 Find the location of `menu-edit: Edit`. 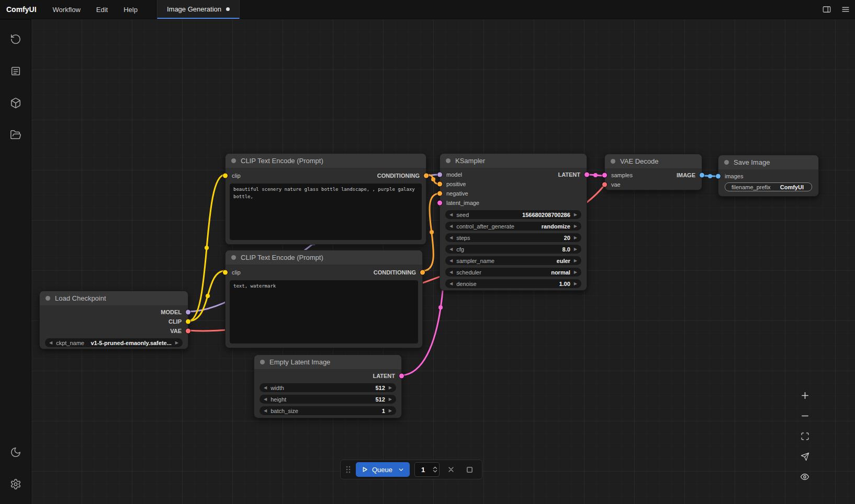

menu-edit: Edit is located at coordinates (102, 9).